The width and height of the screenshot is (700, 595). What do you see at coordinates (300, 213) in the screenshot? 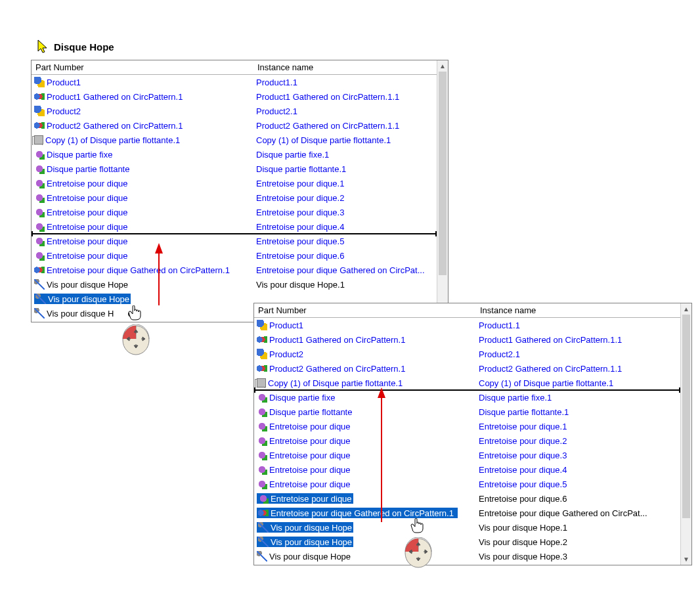
I see `instance-name-text: Entretoise pour dique.3` at bounding box center [300, 213].